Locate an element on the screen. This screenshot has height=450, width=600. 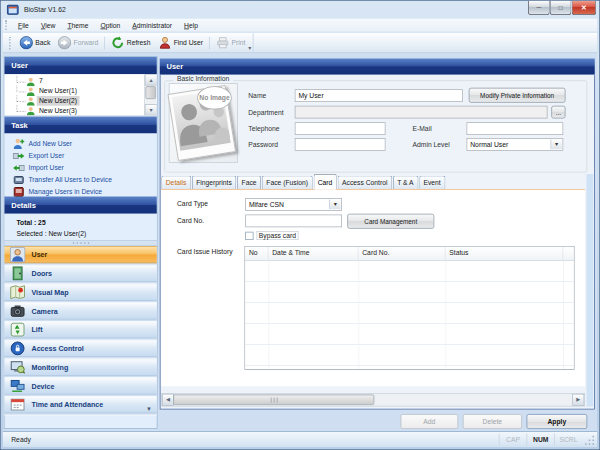
nav-device: Device is located at coordinates (81, 386).